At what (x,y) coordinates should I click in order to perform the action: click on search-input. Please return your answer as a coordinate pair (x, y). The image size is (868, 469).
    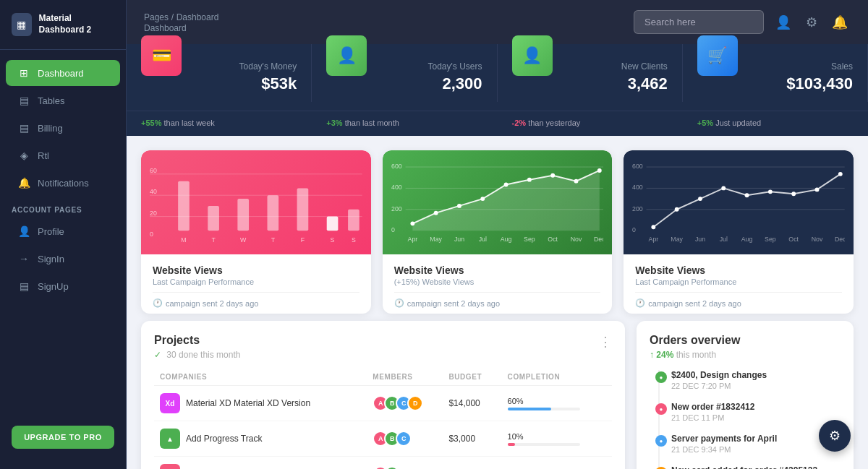
    Looking at the image, I should click on (699, 22).